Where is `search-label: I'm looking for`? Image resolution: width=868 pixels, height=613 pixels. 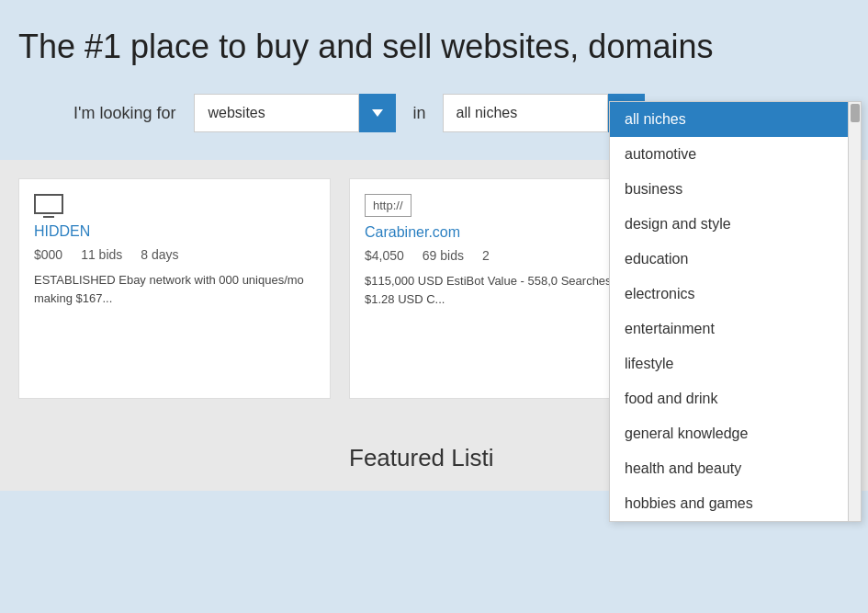 search-label: I'm looking for is located at coordinates (125, 114).